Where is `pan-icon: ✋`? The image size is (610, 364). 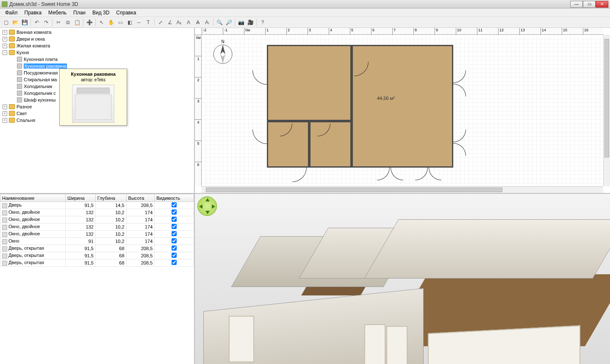
pan-icon: ✋ is located at coordinates (111, 22).